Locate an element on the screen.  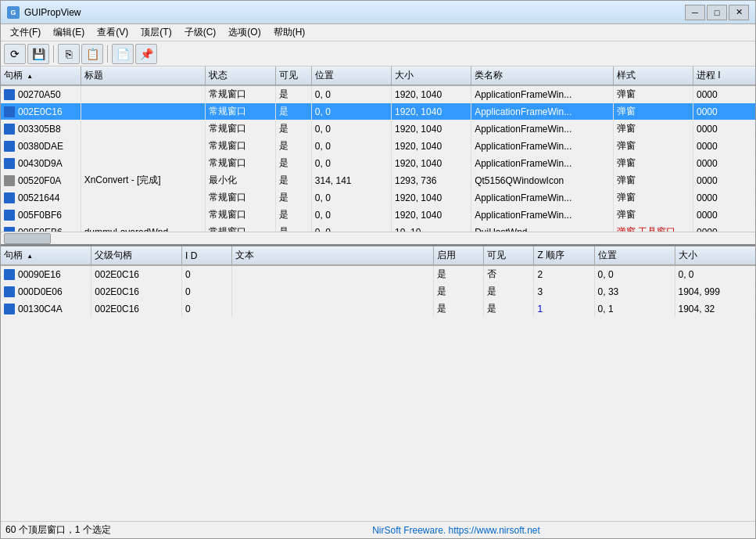
col-visible: 可见 is located at coordinates (294, 76).